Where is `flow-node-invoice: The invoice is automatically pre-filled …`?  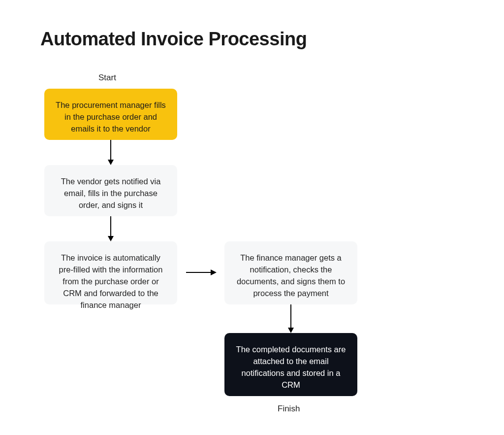 flow-node-invoice: The invoice is automatically pre-filled … is located at coordinates (111, 273).